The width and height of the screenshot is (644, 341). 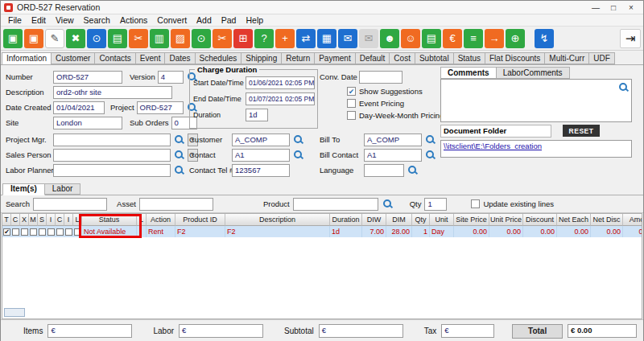 I want to click on items-tab: Item(s), so click(x=24, y=190).